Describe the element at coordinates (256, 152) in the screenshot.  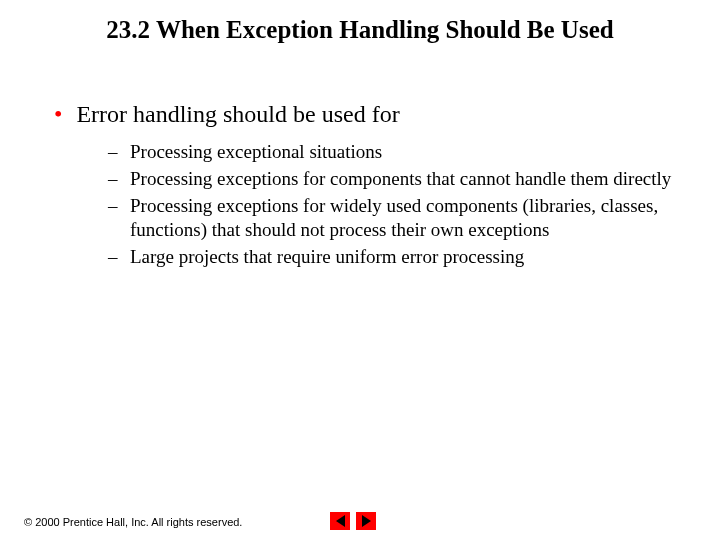
I see `list-item-text: Processing exceptional situations` at that location.